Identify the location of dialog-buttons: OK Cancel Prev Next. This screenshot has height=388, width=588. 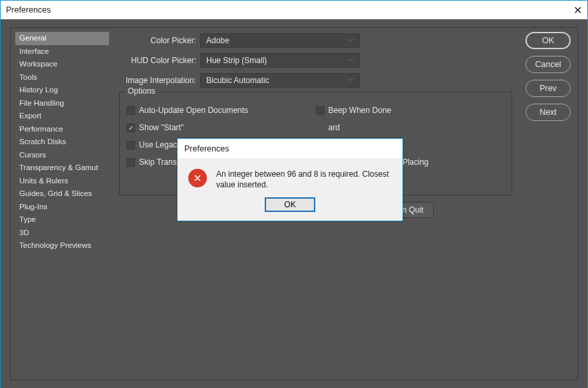
(548, 76).